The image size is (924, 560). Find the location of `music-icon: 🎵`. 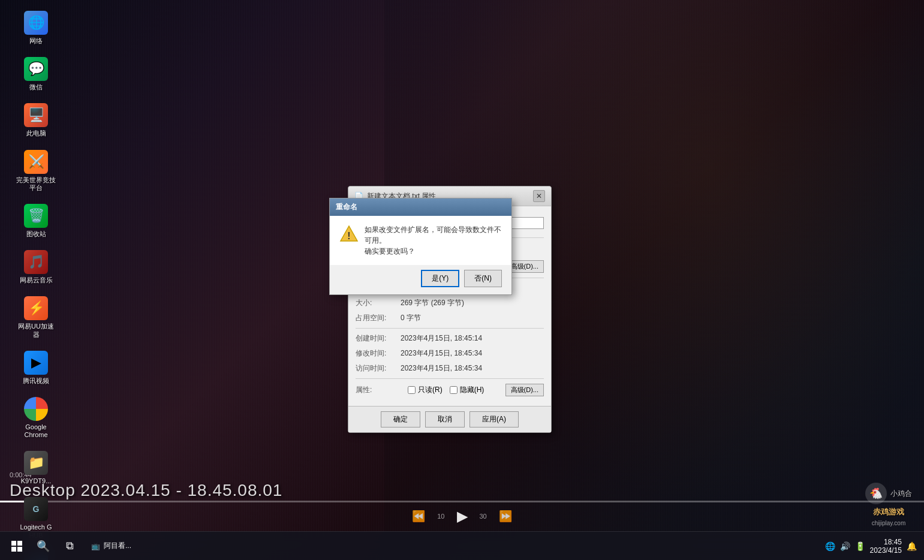

music-icon: 🎵 is located at coordinates (36, 262).